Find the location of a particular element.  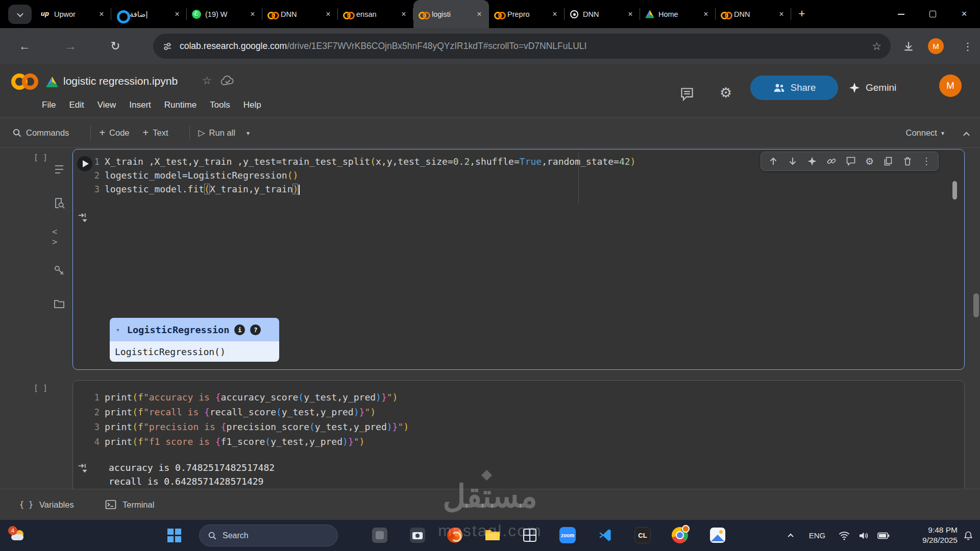

code-line: 2 print(f"recall is {recall_score(y_test… is located at coordinates (503, 412).